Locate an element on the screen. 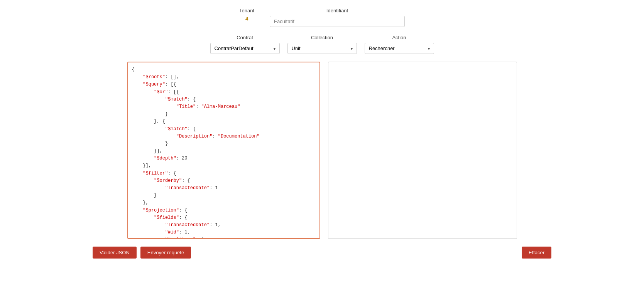 The image size is (644, 304). collection-select-wrapper: Unit ▼ is located at coordinates (322, 49).